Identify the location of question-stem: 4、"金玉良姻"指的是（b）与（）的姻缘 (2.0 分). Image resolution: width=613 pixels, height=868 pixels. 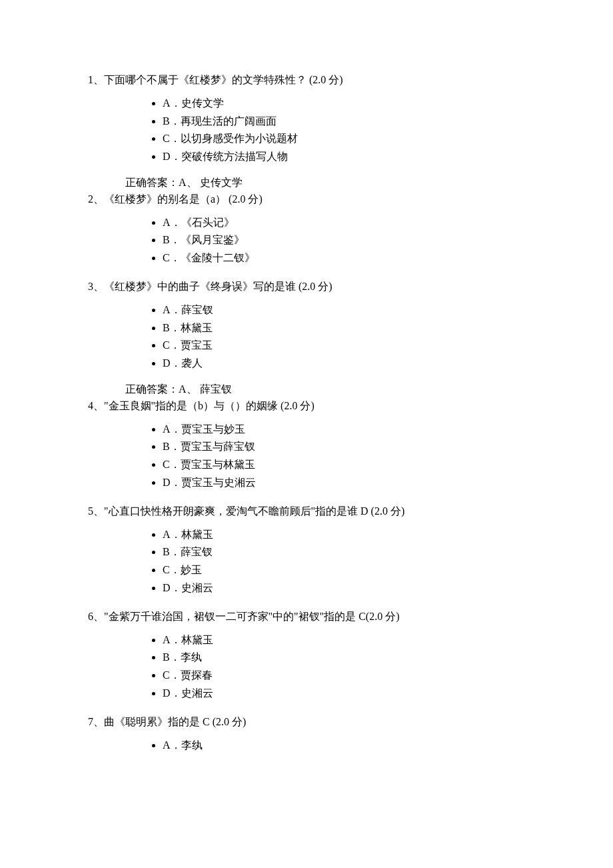
(350, 407).